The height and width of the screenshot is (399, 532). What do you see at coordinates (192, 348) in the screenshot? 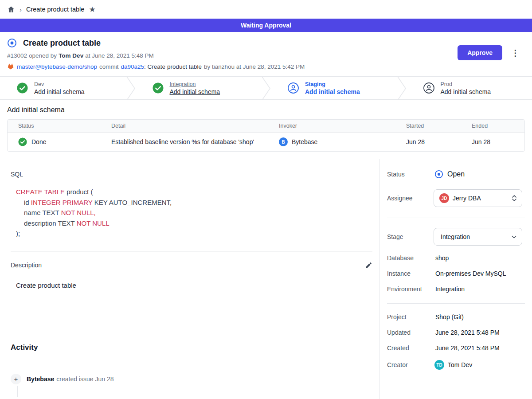
I see `activity-title: Activity` at bounding box center [192, 348].